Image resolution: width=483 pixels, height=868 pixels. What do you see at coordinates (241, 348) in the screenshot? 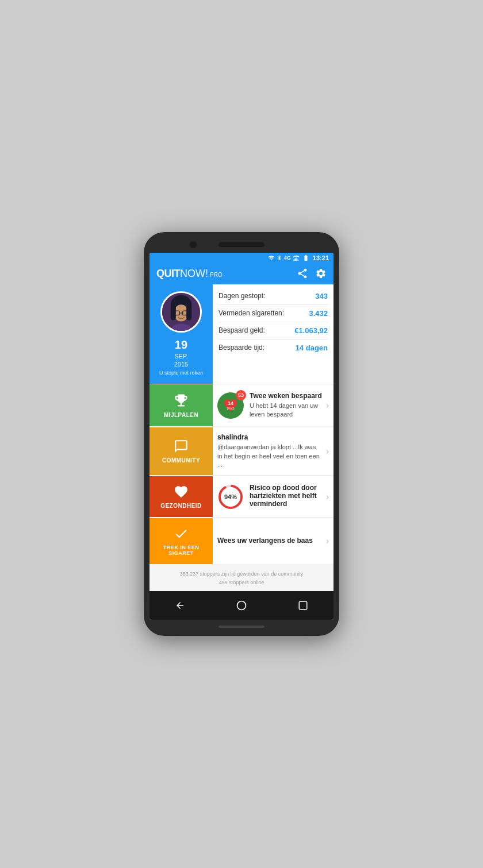
I see `stat-label-tijd: Bespaarde tijd:` at bounding box center [241, 348].